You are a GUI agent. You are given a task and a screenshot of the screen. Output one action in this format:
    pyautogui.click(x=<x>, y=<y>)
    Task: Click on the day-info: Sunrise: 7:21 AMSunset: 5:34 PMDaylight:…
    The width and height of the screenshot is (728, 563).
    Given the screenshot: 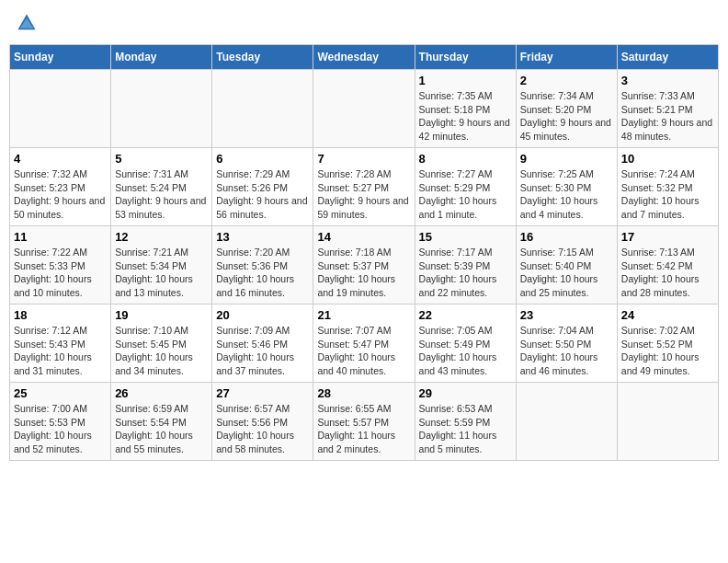 What is the action you would take?
    pyautogui.click(x=162, y=272)
    